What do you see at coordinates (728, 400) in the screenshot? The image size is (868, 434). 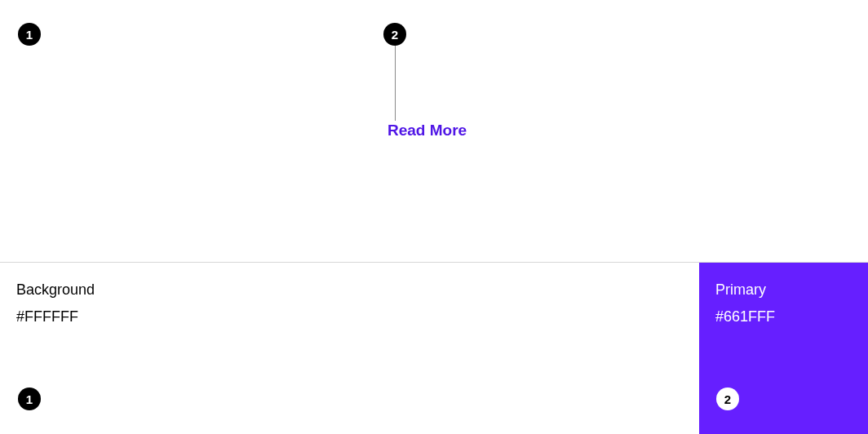 I see `swatch-badge-2-number: 2` at bounding box center [728, 400].